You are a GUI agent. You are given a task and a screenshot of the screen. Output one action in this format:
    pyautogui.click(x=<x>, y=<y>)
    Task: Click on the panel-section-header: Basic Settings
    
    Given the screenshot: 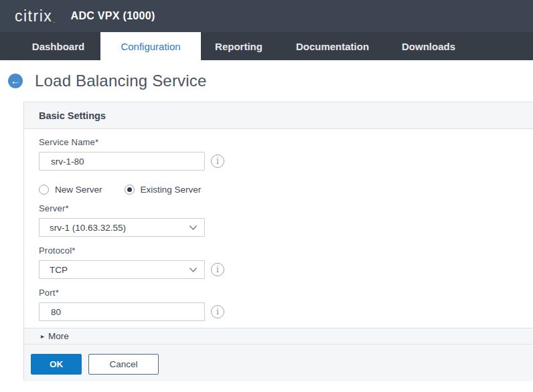 What is the action you would take?
    pyautogui.click(x=279, y=116)
    